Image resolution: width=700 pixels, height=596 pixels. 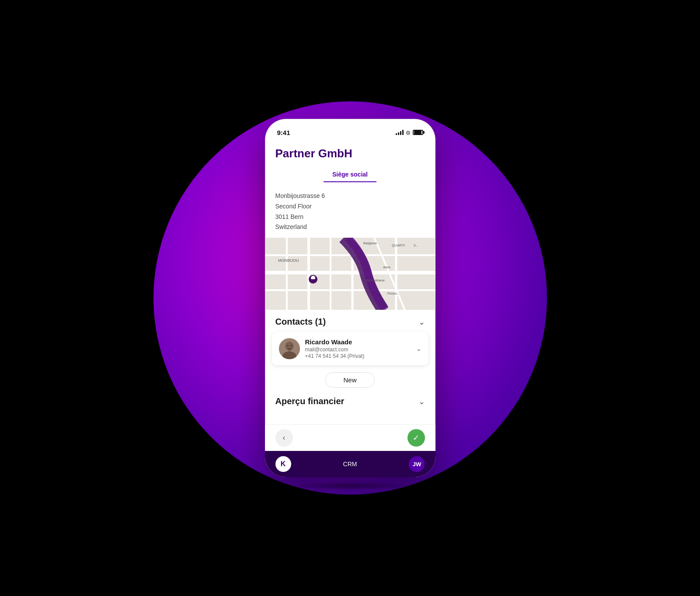 What do you see at coordinates (301, 322) in the screenshot?
I see `contacts-title: Contacts (1)` at bounding box center [301, 322].